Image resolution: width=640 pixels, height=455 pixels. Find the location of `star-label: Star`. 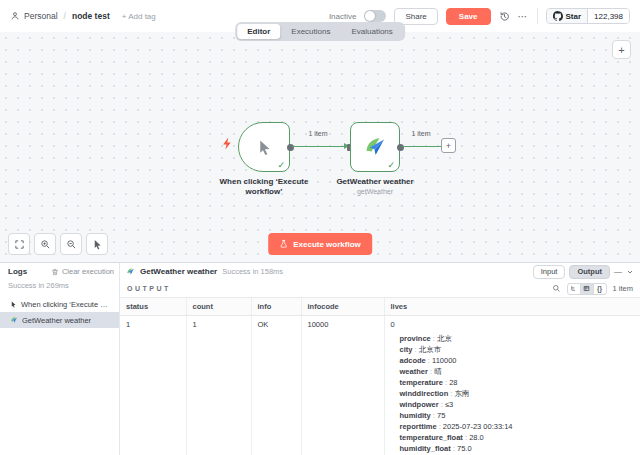

star-label: Star is located at coordinates (574, 16).